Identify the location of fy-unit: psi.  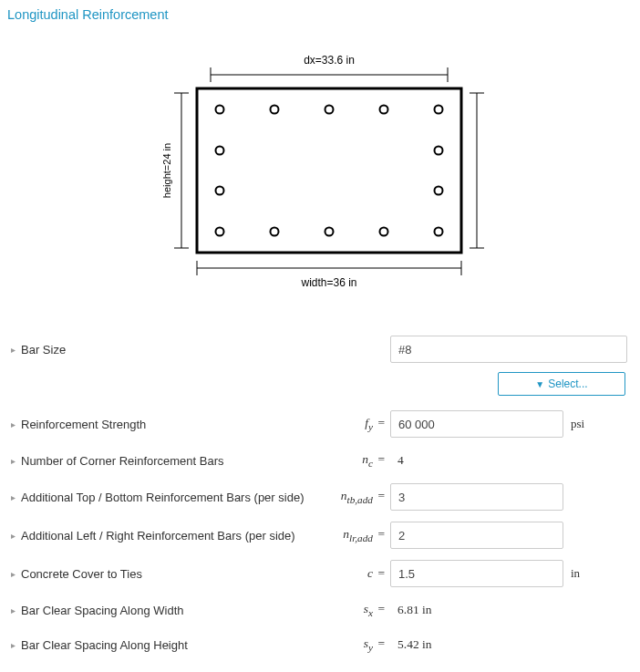
(591, 424).